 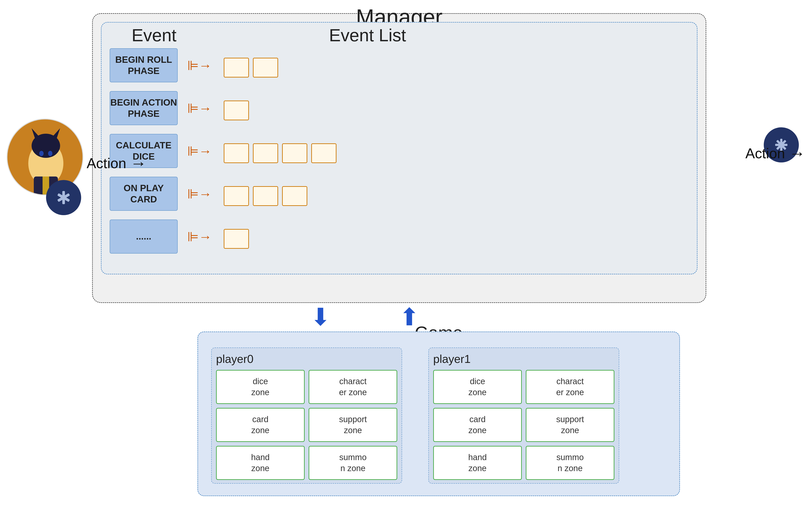 What do you see at coordinates (199, 108) in the screenshot?
I see `arrow-connector-2: ⊫→` at bounding box center [199, 108].